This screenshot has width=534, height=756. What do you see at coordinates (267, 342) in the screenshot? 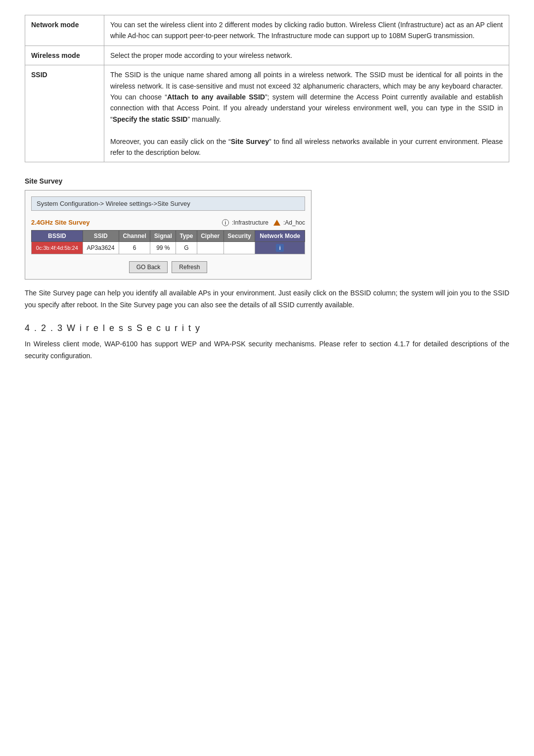
I see `section-423: 4 . 2 . 3 W i r e l e s s S e c u r i t …` at bounding box center [267, 342].